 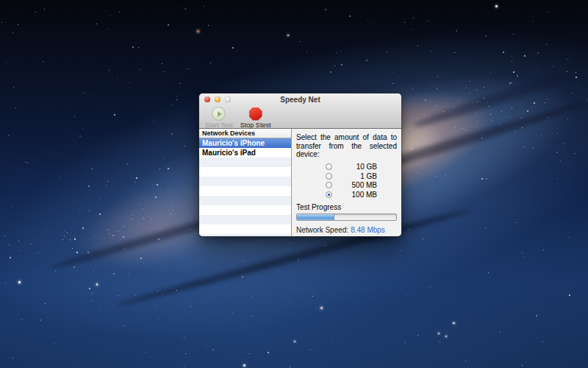 I want to click on network-speed-line: Network Speed:8.48 Mbps, so click(x=347, y=230).